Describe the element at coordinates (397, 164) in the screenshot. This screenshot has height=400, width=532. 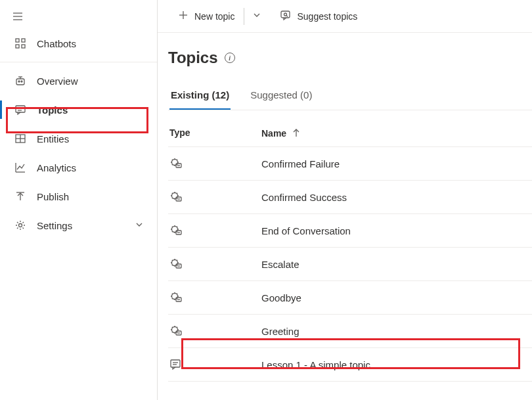
I see `name-cell: Confirmed Failure` at that location.